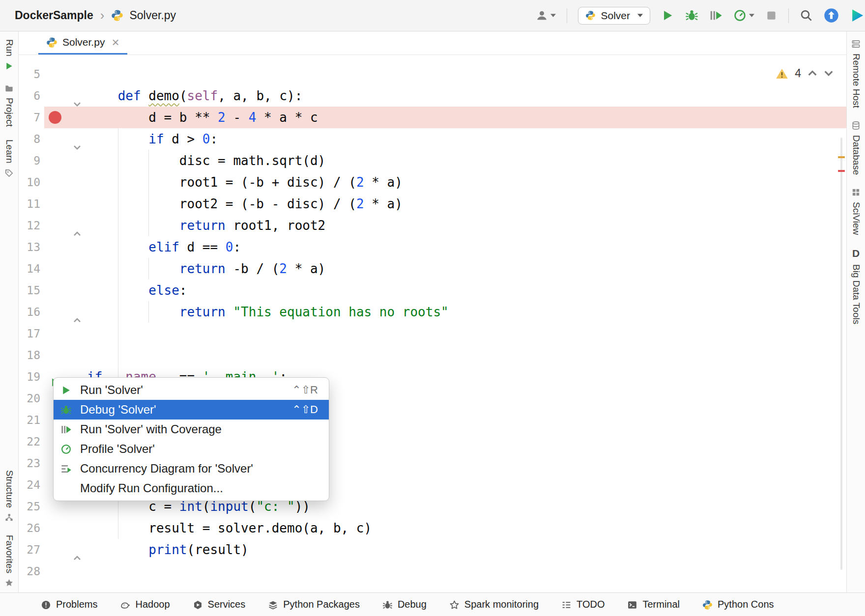 The height and width of the screenshot is (616, 865). What do you see at coordinates (467, 225) in the screenshot?
I see `code-text: return root1, root2` at bounding box center [467, 225].